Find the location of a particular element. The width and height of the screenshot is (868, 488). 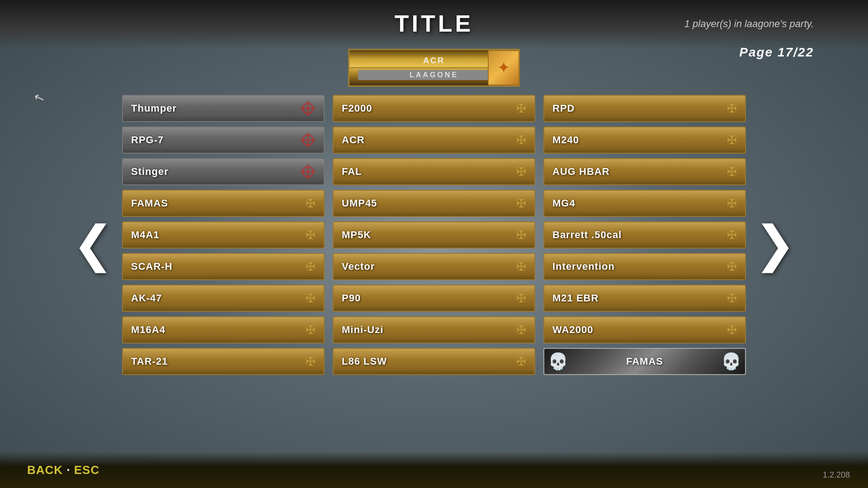

crosshair-icon-stinger is located at coordinates (308, 172).